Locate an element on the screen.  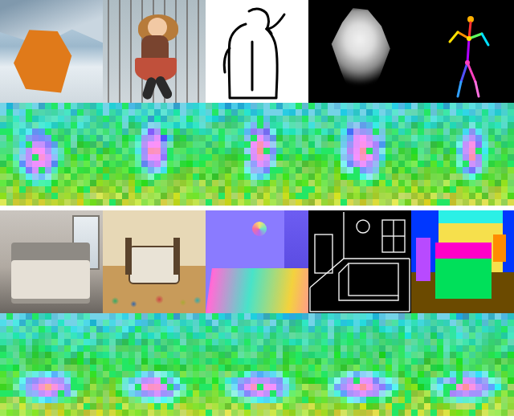
g2-input-segmentation is located at coordinates (463, 262).